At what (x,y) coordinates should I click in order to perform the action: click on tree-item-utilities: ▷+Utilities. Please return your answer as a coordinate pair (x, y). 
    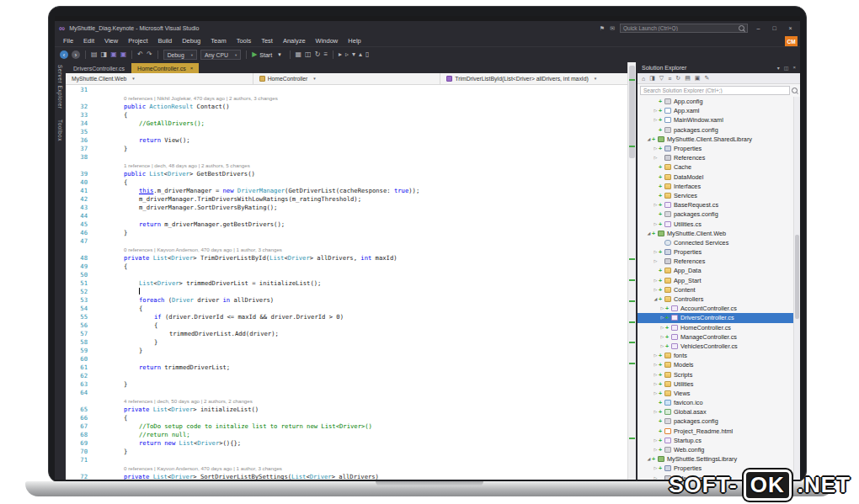
    Looking at the image, I should click on (719, 384).